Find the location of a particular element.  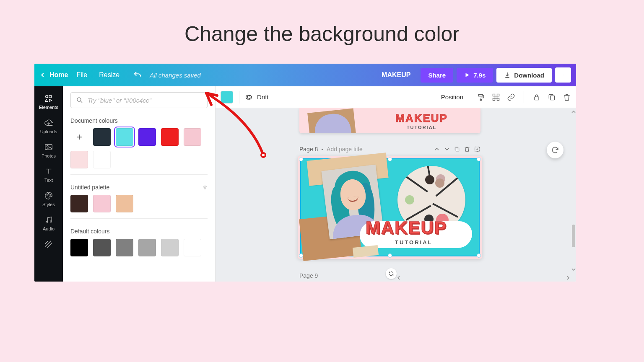

rotate-handle is located at coordinates (391, 274).